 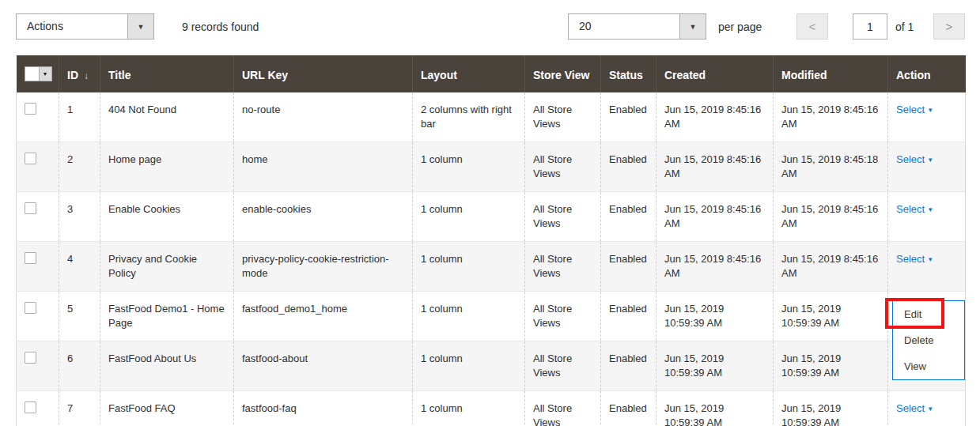 What do you see at coordinates (80, 367) in the screenshot?
I see `cell-id: 6` at bounding box center [80, 367].